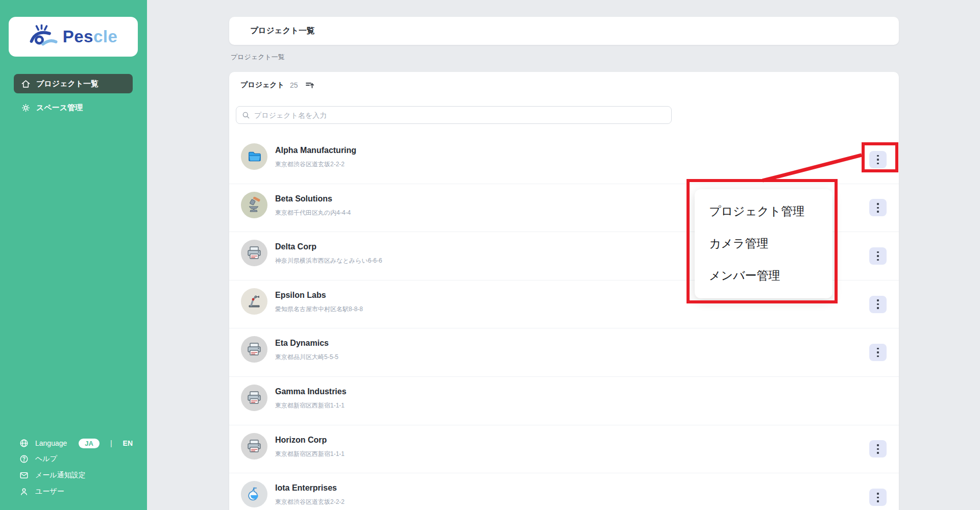 The height and width of the screenshot is (510, 980). What do you see at coordinates (294, 85) in the screenshot?
I see `list-count: 25` at bounding box center [294, 85].